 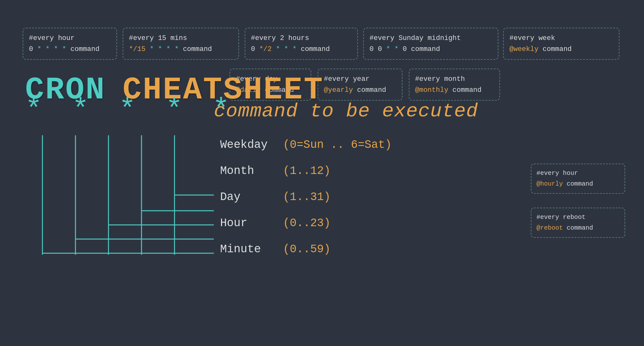 What do you see at coordinates (181, 49) in the screenshot?
I see `code-every-15-mins: */15 * * * * command` at bounding box center [181, 49].